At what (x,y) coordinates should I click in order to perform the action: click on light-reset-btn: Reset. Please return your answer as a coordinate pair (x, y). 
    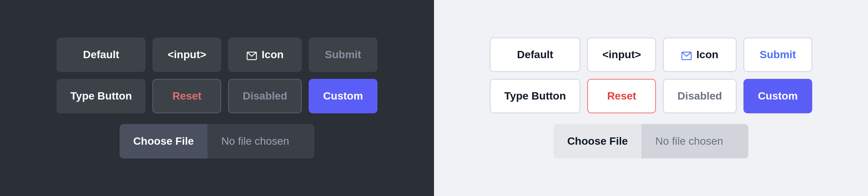
    Looking at the image, I should click on (622, 96).